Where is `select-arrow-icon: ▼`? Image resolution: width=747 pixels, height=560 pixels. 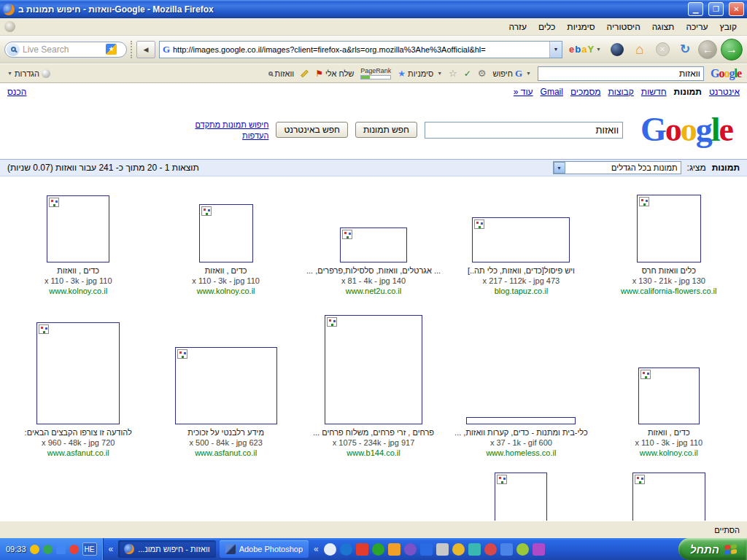 select-arrow-icon: ▼ is located at coordinates (560, 168).